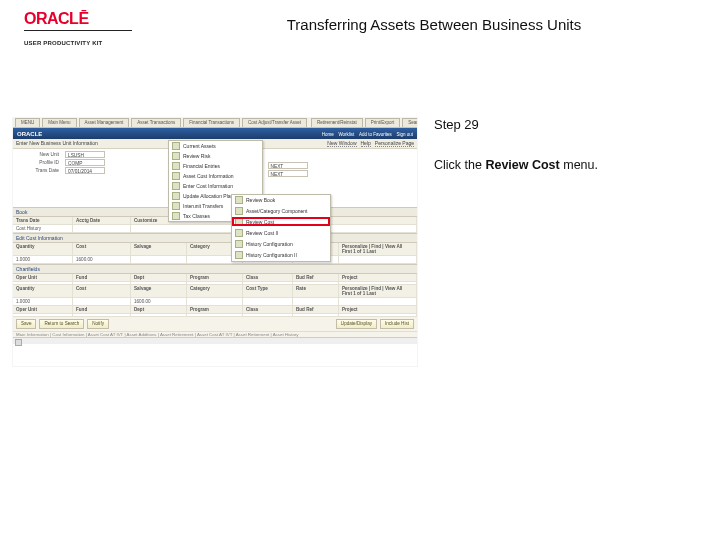 The image size is (720, 540). I want to click on menu-item: Current Assets, so click(216, 146).